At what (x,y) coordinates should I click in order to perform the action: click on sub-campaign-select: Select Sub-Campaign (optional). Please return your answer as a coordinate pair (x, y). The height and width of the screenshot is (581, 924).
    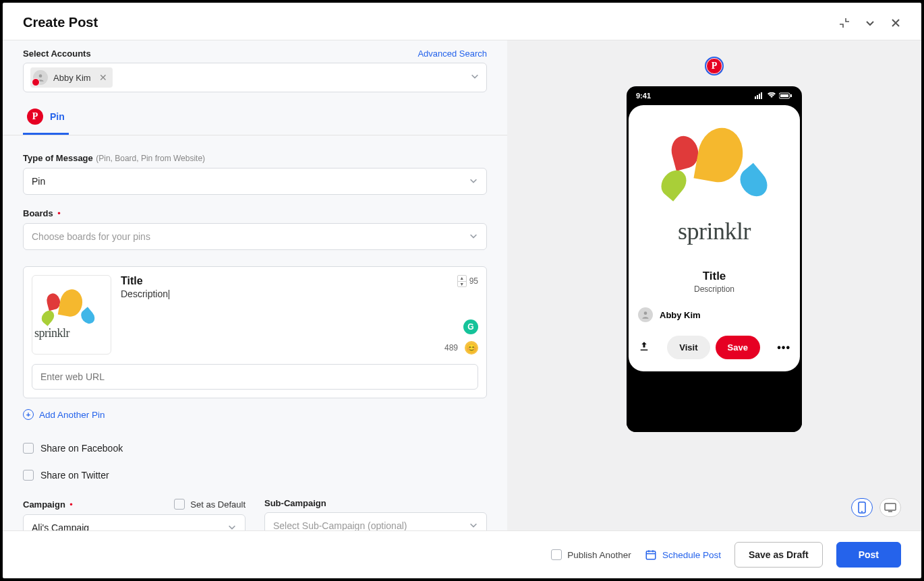
    Looking at the image, I should click on (376, 522).